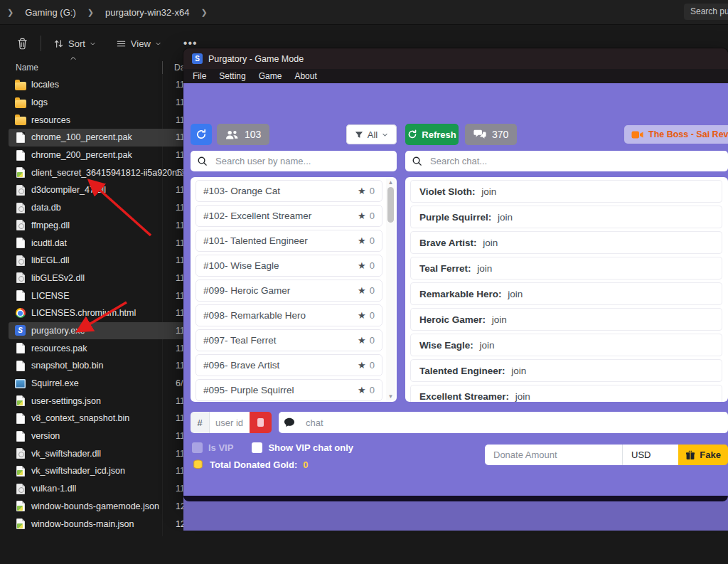  Describe the element at coordinates (260, 422) in the screenshot. I see `delete-icon` at that location.